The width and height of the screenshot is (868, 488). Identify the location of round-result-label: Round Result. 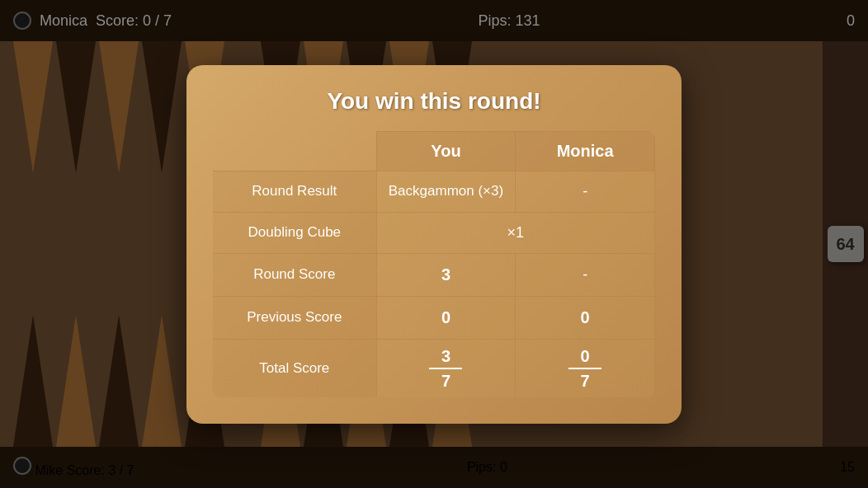
(295, 191).